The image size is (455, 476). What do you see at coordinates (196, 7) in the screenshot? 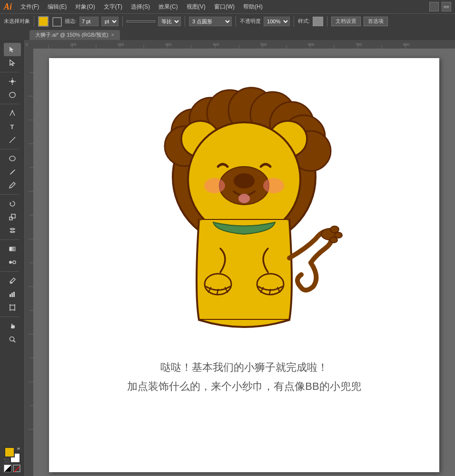
I see `menu-view: 视图(V)` at bounding box center [196, 7].